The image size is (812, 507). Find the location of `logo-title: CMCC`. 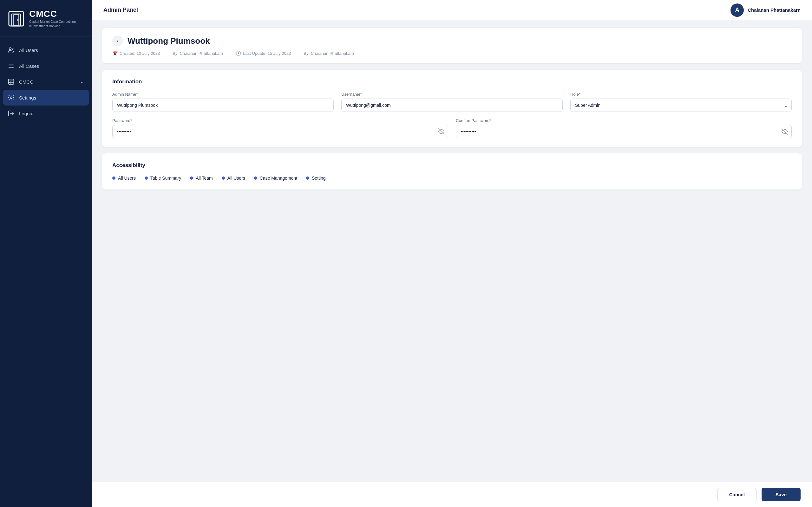

logo-title: CMCC is located at coordinates (52, 14).